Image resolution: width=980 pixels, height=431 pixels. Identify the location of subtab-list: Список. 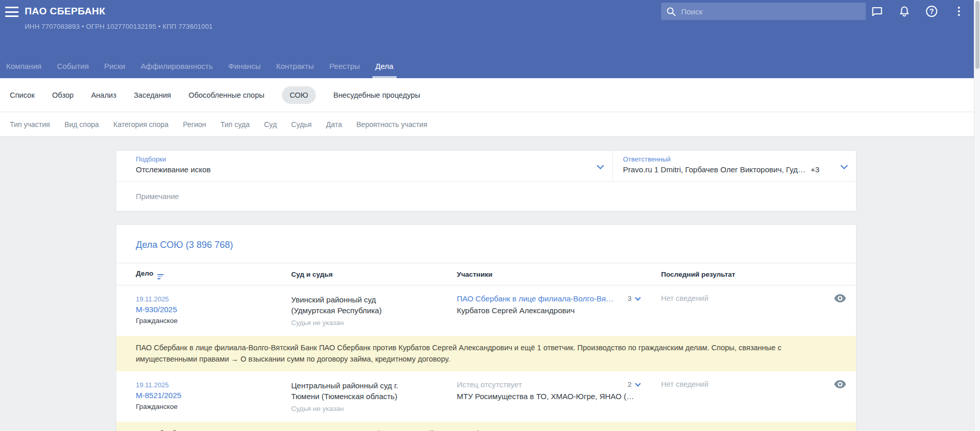
(22, 95).